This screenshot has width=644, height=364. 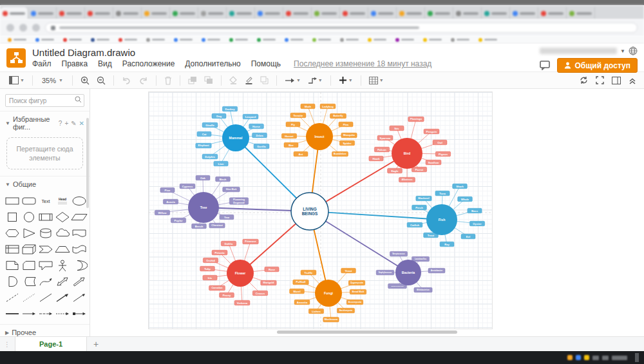 I want to click on add-page-button: +, so click(x=96, y=344).